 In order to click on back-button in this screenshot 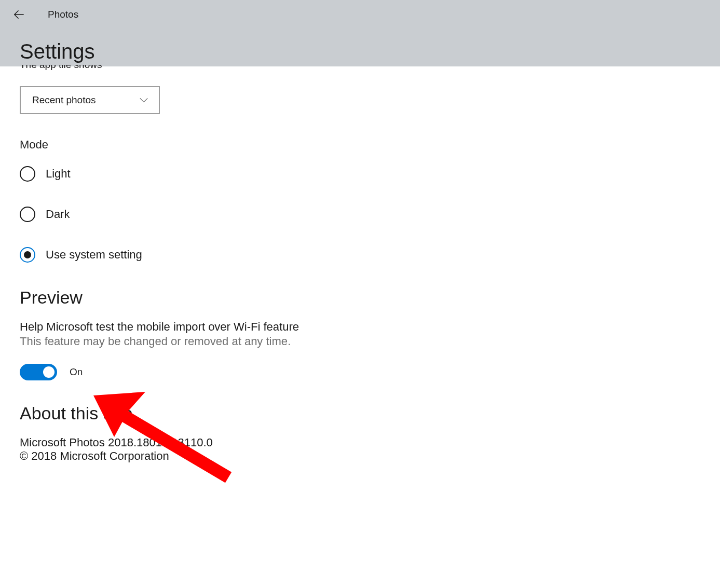, I will do `click(19, 15)`.